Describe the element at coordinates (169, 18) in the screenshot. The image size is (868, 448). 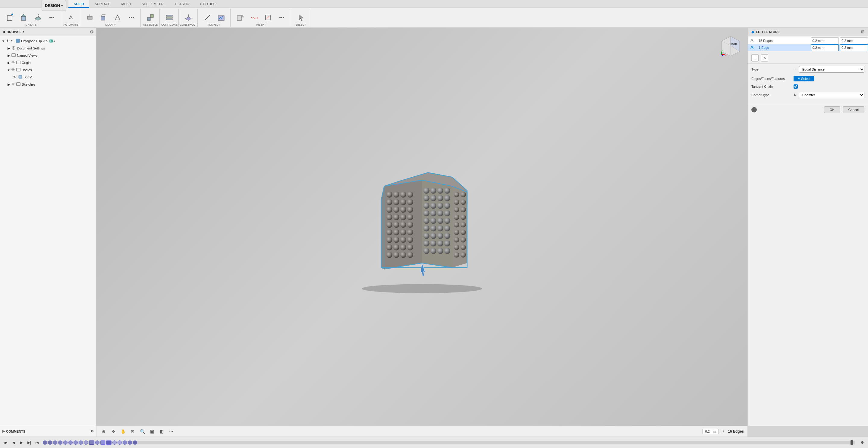
I see `configure-group: CONFIGURE` at that location.